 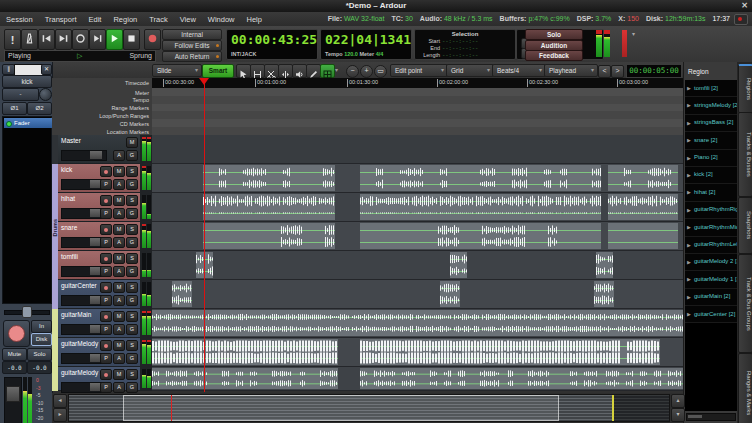 I want to click on fader-processor: Fader, so click(x=31, y=123).